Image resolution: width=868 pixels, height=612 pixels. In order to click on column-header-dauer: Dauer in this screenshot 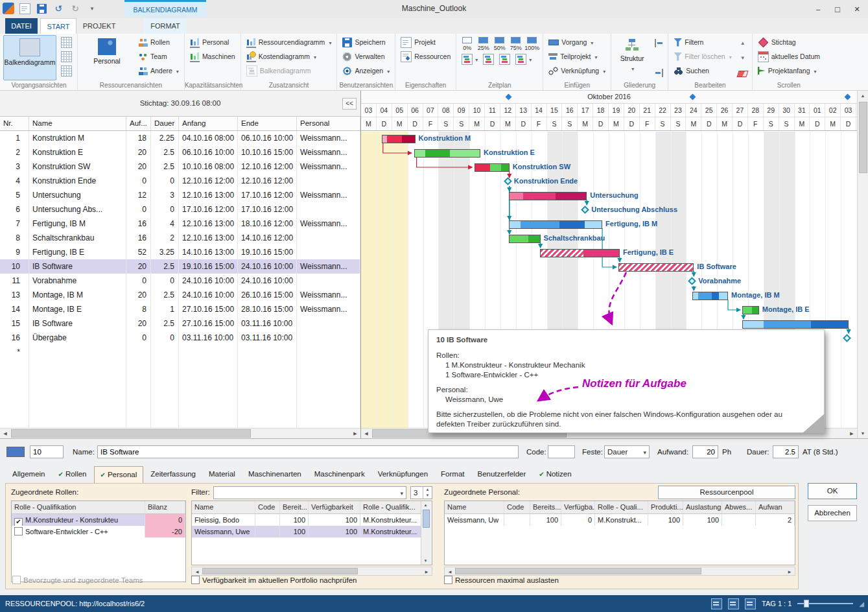, I will do `click(165, 123)`.